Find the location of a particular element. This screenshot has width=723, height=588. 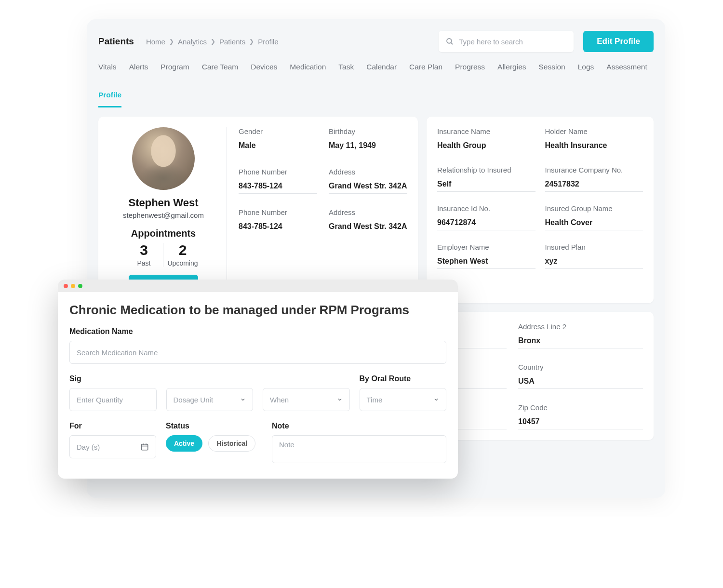

field-label: Country is located at coordinates (580, 367).